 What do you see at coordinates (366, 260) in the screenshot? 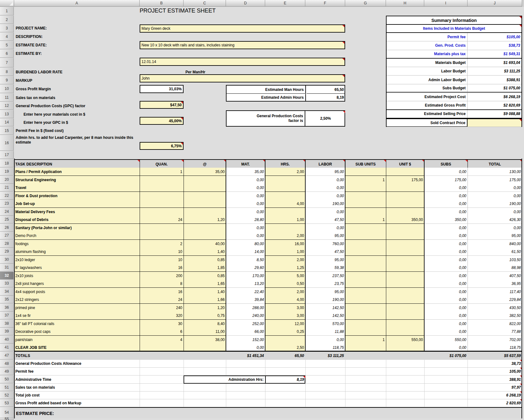
I see `cell-G30` at bounding box center [366, 260].